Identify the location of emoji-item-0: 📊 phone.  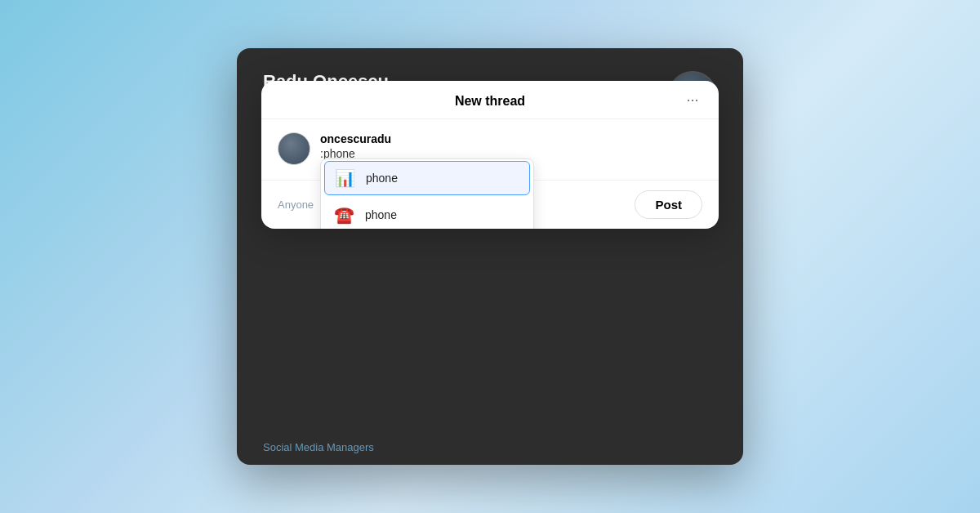
(427, 178).